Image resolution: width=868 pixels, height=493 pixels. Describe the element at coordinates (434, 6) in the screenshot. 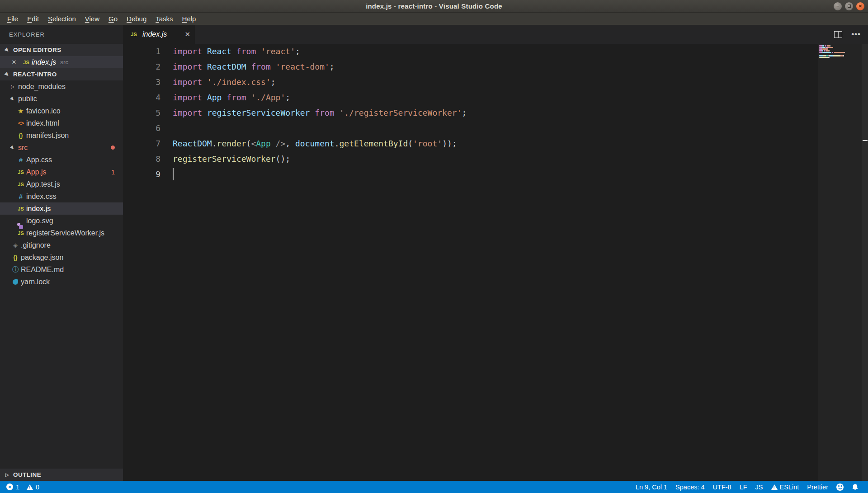

I see `window-title: index.js - react-intro - Visual Studio C…` at that location.